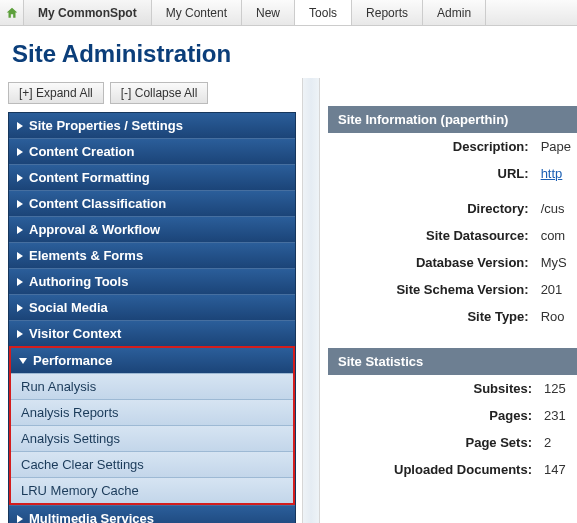 The image size is (577, 523). I want to click on info-label: Database Version:, so click(432, 262).